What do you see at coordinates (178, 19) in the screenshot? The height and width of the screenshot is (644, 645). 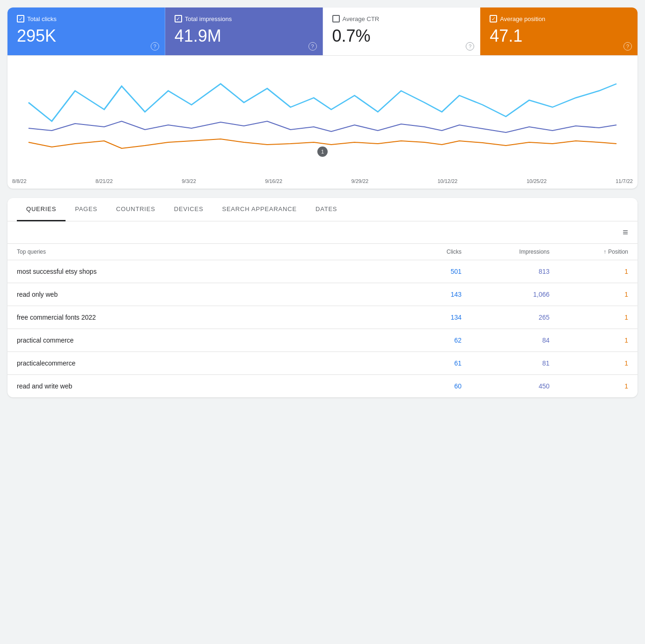 I see `total-impressions-checkbox` at bounding box center [178, 19].